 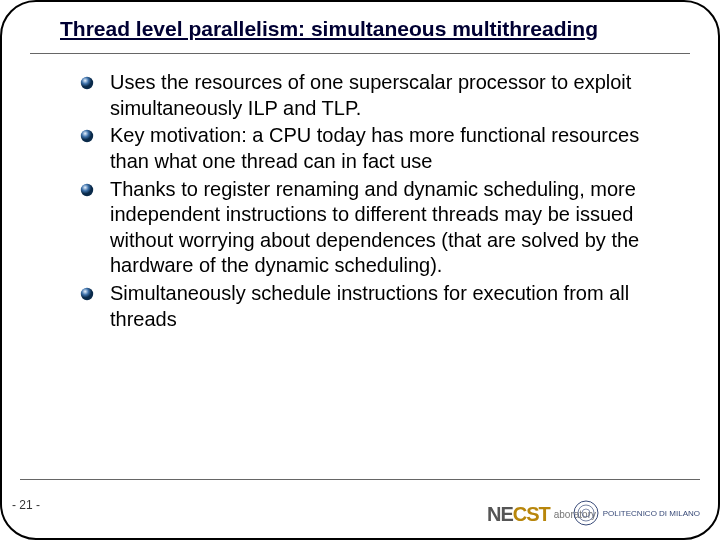 What do you see at coordinates (373, 306) in the screenshot?
I see `list-item: Simultaneously schedule instructions for…` at bounding box center [373, 306].